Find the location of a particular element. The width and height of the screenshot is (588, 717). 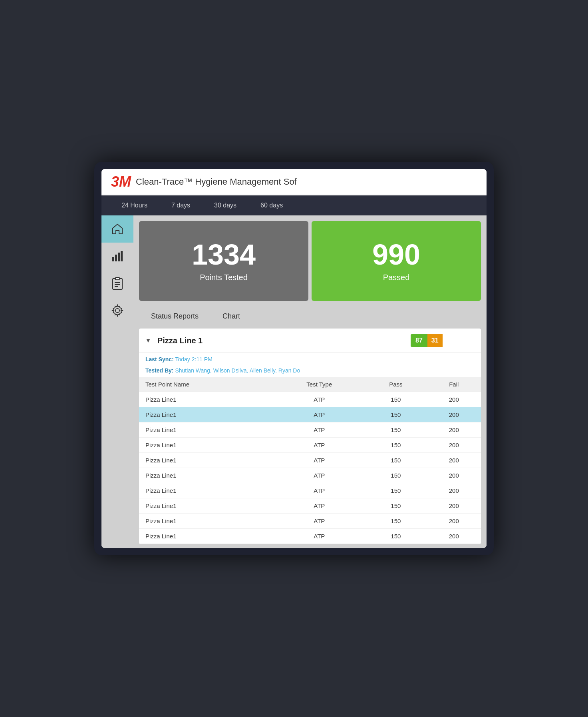

tab-24hours: 24 Hours is located at coordinates (134, 205).